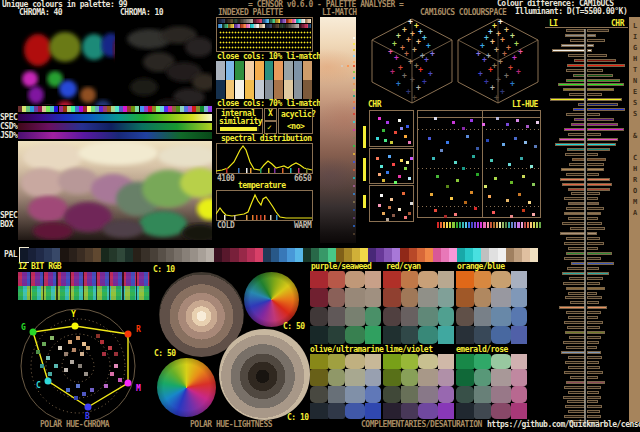 The width and height of the screenshot is (640, 432). Describe the element at coordinates (115, 109) in the screenshot. I see `hue-reference-strip` at that location.